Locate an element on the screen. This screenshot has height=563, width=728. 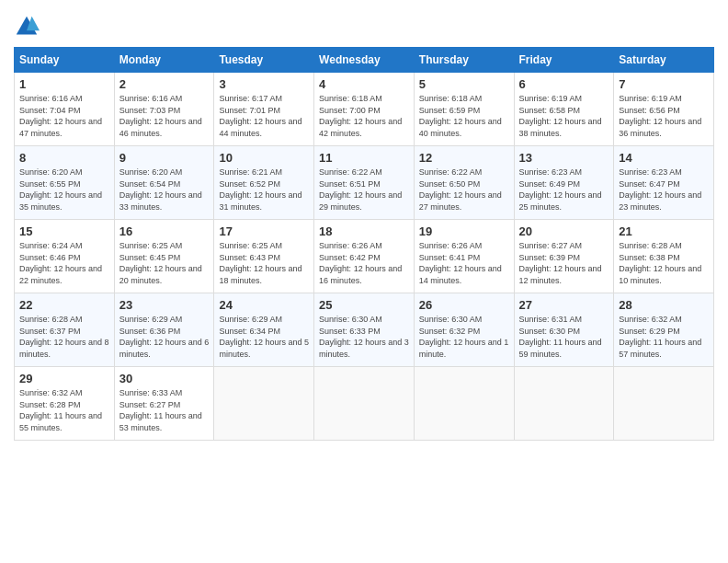
day-info: Sunrise: 6:22 AM Sunset: 6:51 PM Dayligh… is located at coordinates (364, 190).